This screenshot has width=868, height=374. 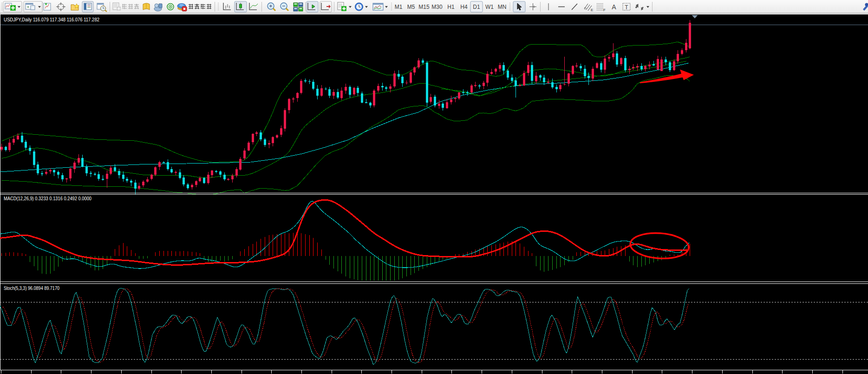 I want to click on svg-text: Stoch(5,3,3) 96.0894 89.7170, so click(x=32, y=288).